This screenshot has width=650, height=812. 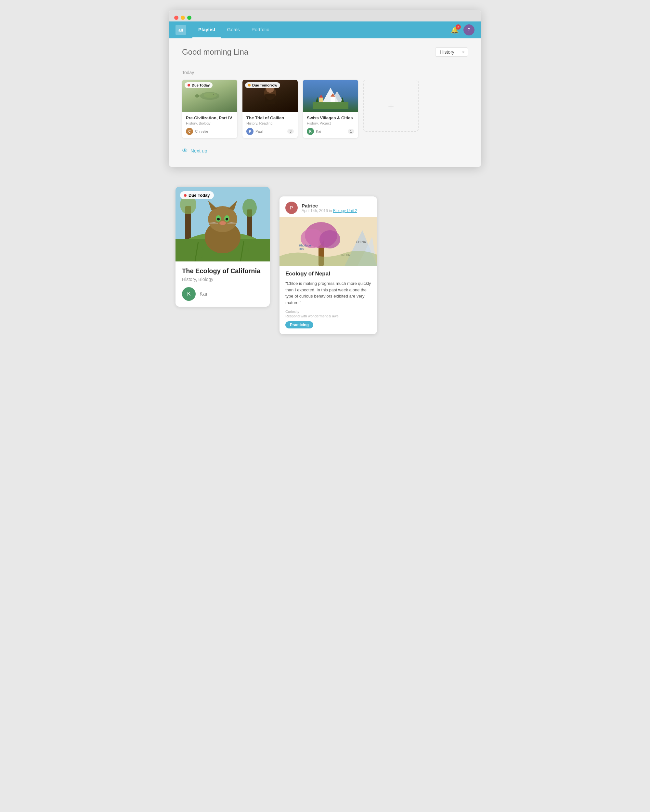 I want to click on greeting-row: Good morning Lina History ×, so click(x=325, y=52).